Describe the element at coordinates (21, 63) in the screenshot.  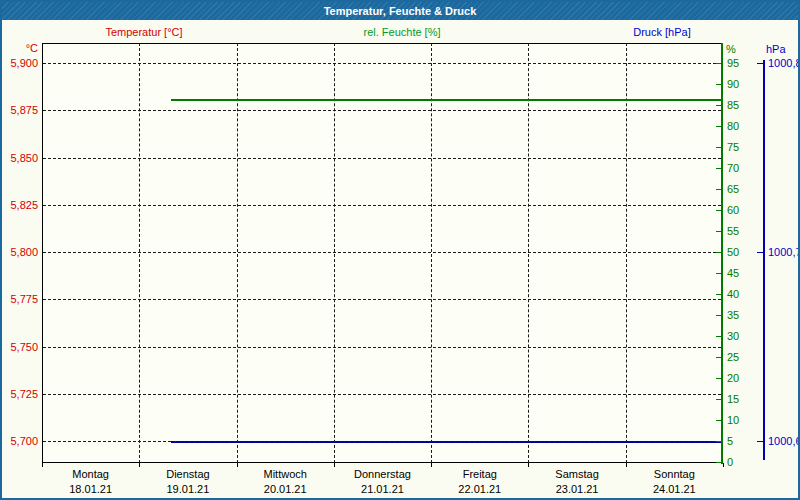
I see `temp-tick-label: 5,900` at that location.